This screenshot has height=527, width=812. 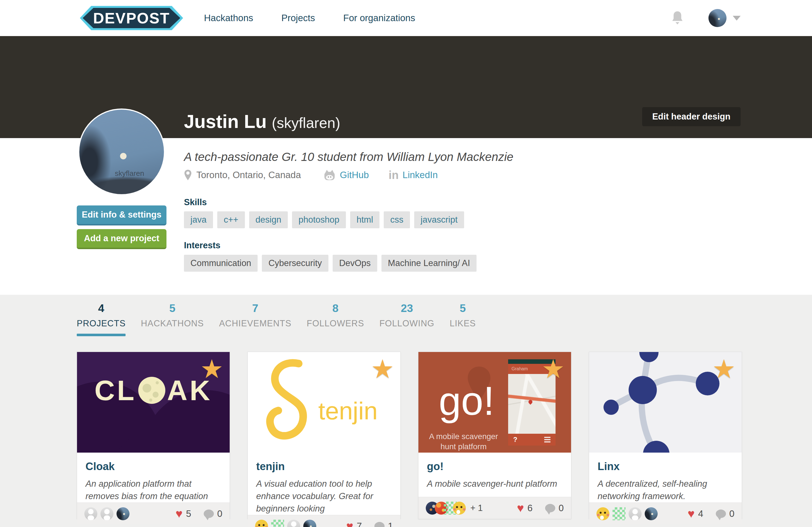 I want to click on github-link: GitHub, so click(x=346, y=175).